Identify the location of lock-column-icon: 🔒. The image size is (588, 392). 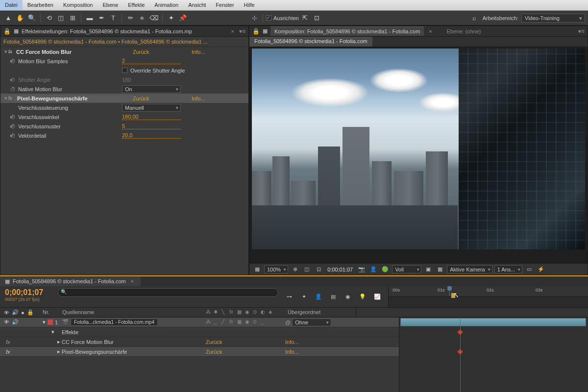
(30, 313).